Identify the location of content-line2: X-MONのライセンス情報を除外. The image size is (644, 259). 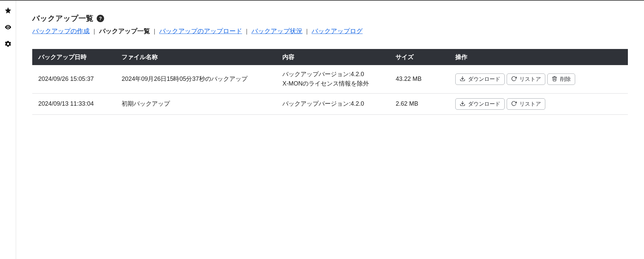
(326, 84).